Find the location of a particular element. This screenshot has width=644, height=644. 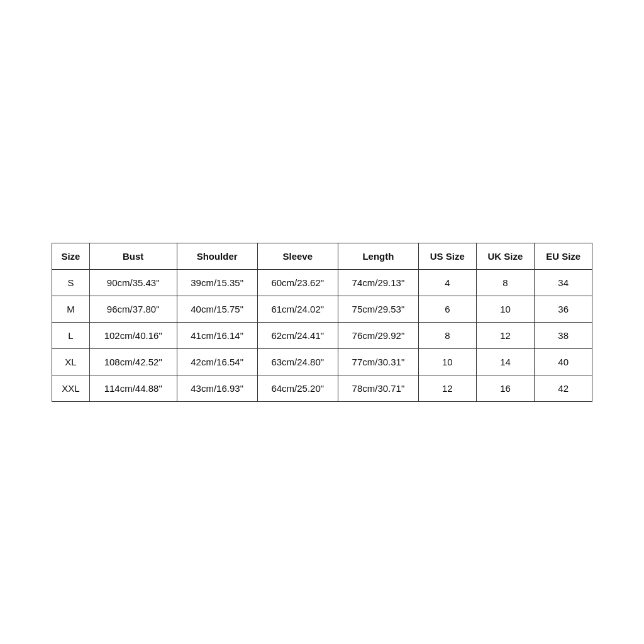

cell-sleeve: 64cm/25.20" is located at coordinates (297, 388).